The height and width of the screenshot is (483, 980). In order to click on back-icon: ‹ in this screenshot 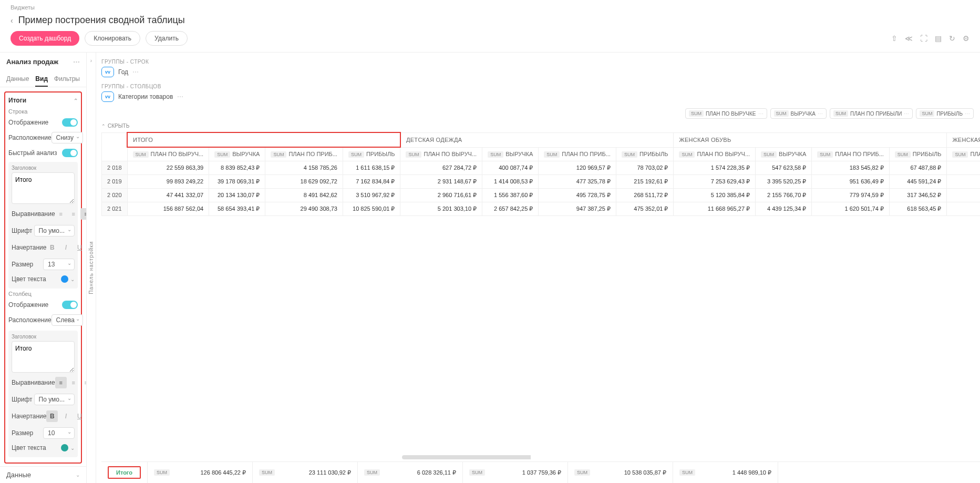, I will do `click(12, 20)`.